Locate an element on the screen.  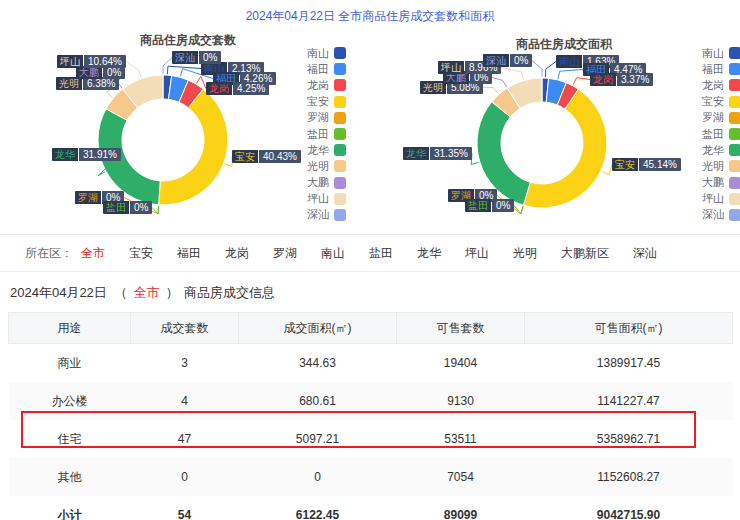
filter-option-南山: 南山 is located at coordinates (333, 254).